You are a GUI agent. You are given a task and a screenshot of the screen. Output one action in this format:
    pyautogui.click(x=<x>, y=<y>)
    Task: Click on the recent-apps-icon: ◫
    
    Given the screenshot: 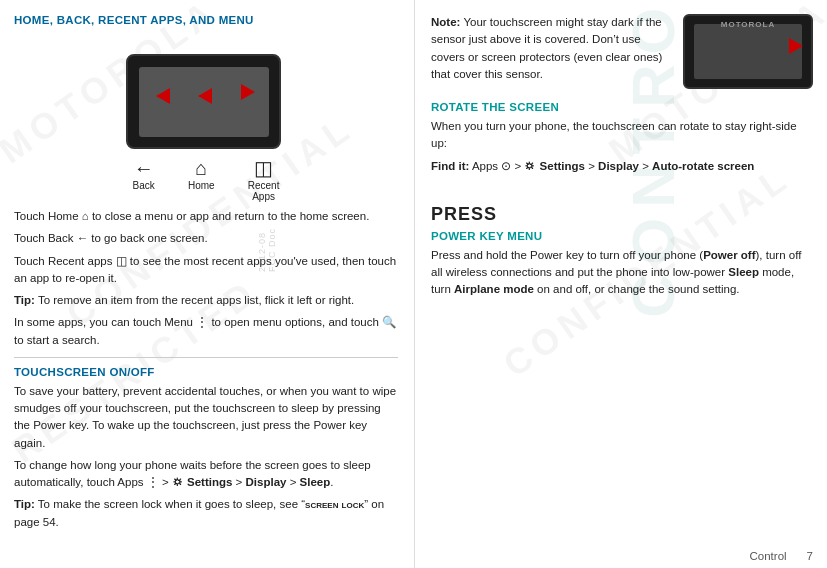 What is the action you would take?
    pyautogui.click(x=264, y=168)
    